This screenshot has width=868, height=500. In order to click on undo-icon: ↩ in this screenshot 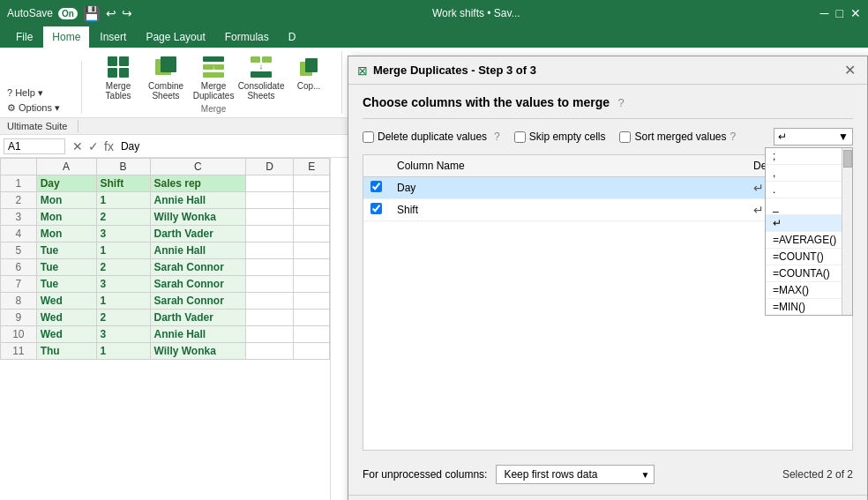, I will do `click(111, 13)`.